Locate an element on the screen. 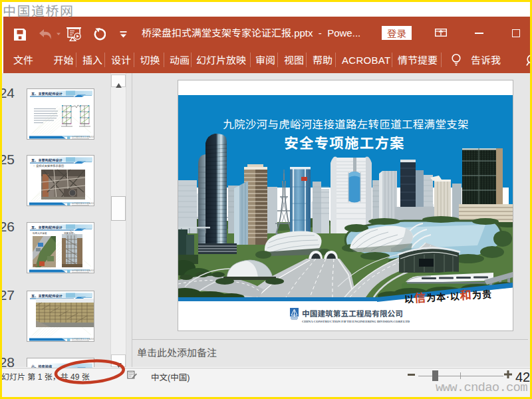  svg-text: • 盘扣式支架体系示意图 is located at coordinates (48, 166).